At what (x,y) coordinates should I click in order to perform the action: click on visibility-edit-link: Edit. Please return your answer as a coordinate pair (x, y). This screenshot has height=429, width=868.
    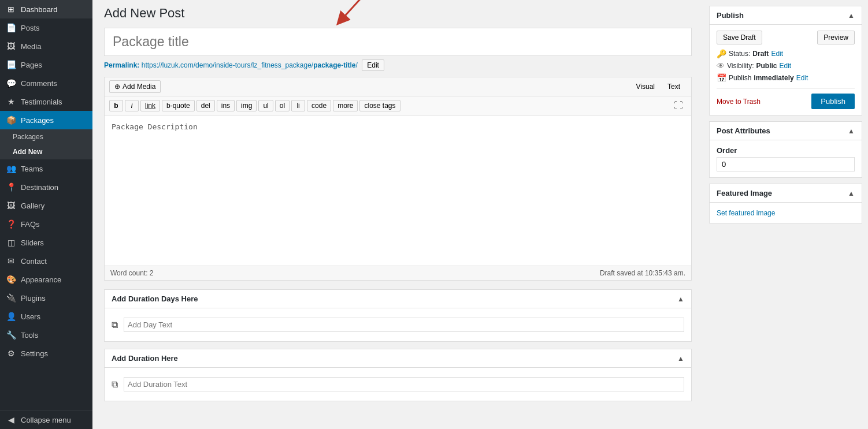
    Looking at the image, I should click on (785, 66).